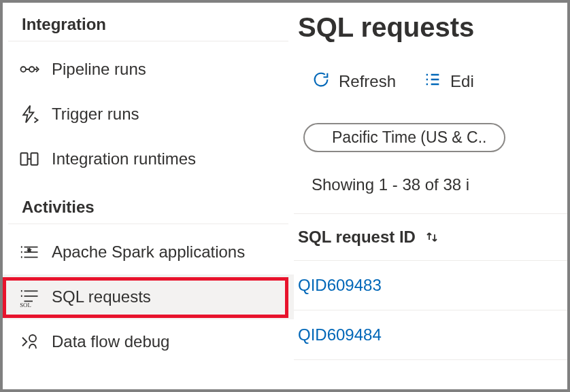 Image resolution: width=570 pixels, height=392 pixels. What do you see at coordinates (431, 336) in the screenshot?
I see `table-row: QID609484` at bounding box center [431, 336].